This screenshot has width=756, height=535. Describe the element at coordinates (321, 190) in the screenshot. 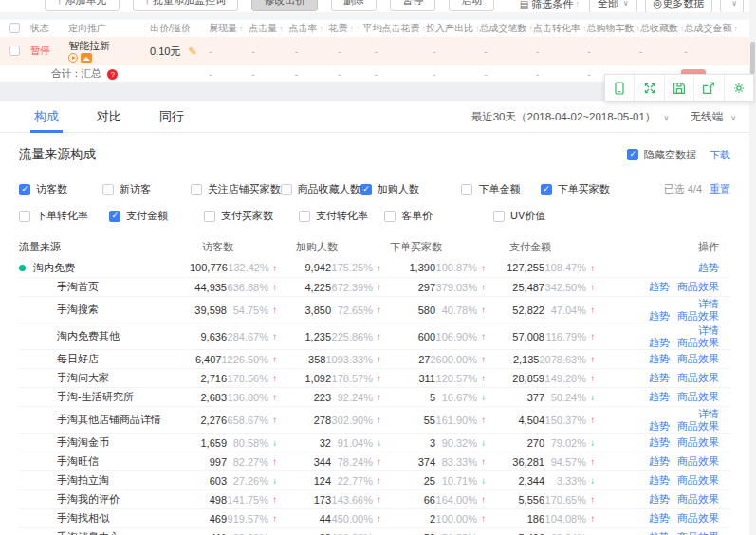

I see `metric-filter-4: 商品收藏人数` at that location.